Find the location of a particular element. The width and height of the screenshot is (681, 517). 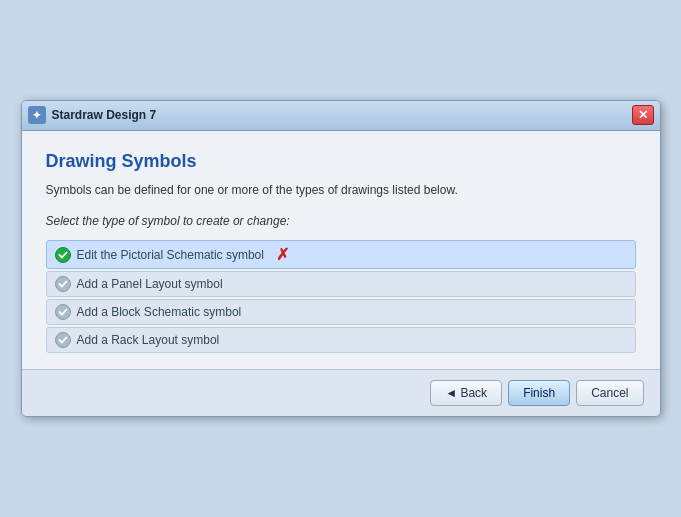

option-label-add-block: Add a Block Schematic symbol is located at coordinates (160, 312).